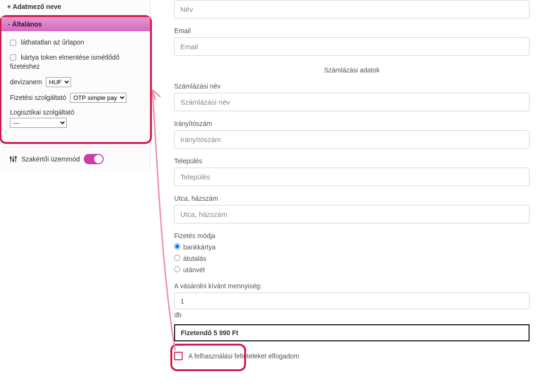  What do you see at coordinates (51, 159) in the screenshot?
I see `expert-mode-label: Szakértői üzemmód` at bounding box center [51, 159].